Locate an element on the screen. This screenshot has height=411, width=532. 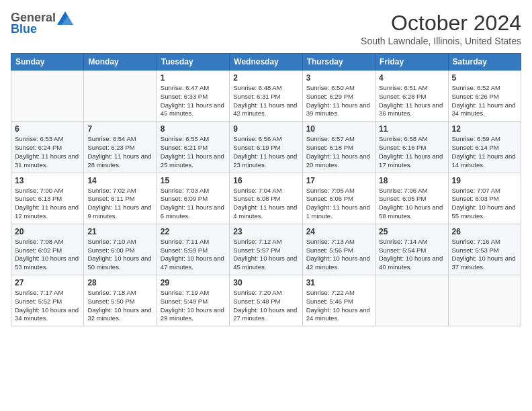
calendar-cell: 23Sunrise: 7:12 AM Sunset: 5:57 PM Dayli… is located at coordinates (266, 249).